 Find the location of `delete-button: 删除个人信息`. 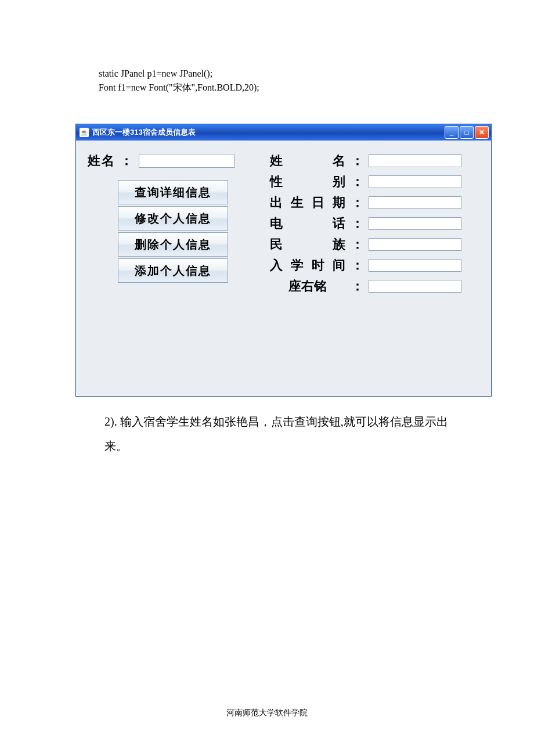

delete-button: 删除个人信息 is located at coordinates (173, 244).